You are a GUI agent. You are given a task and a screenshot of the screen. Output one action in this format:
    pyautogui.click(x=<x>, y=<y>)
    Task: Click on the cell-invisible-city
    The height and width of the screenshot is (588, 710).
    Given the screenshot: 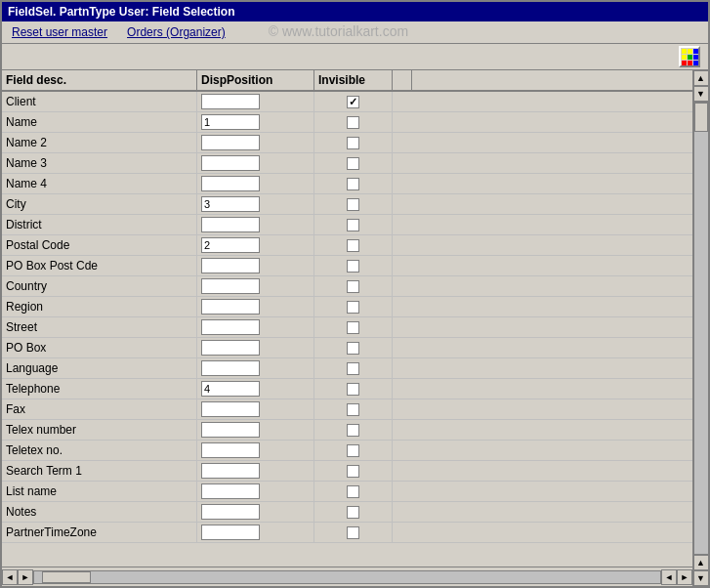 What is the action you would take?
    pyautogui.click(x=354, y=204)
    